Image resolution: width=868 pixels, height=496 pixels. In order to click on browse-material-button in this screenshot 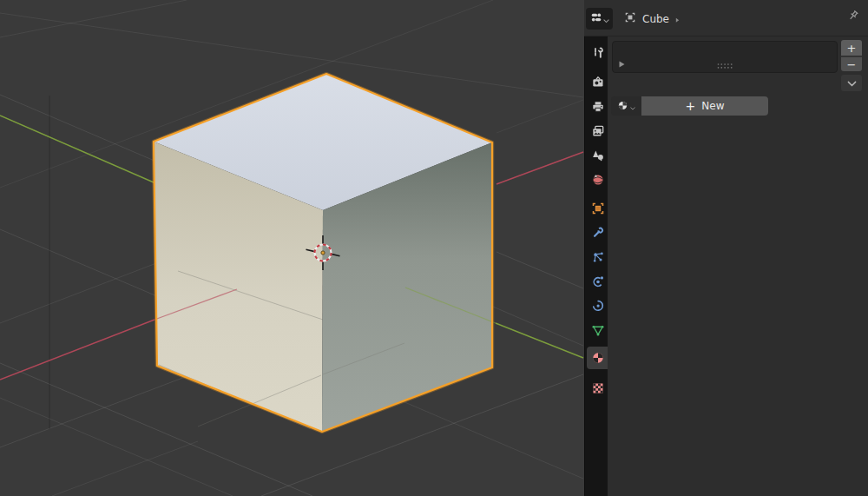, I will do `click(626, 106)`.